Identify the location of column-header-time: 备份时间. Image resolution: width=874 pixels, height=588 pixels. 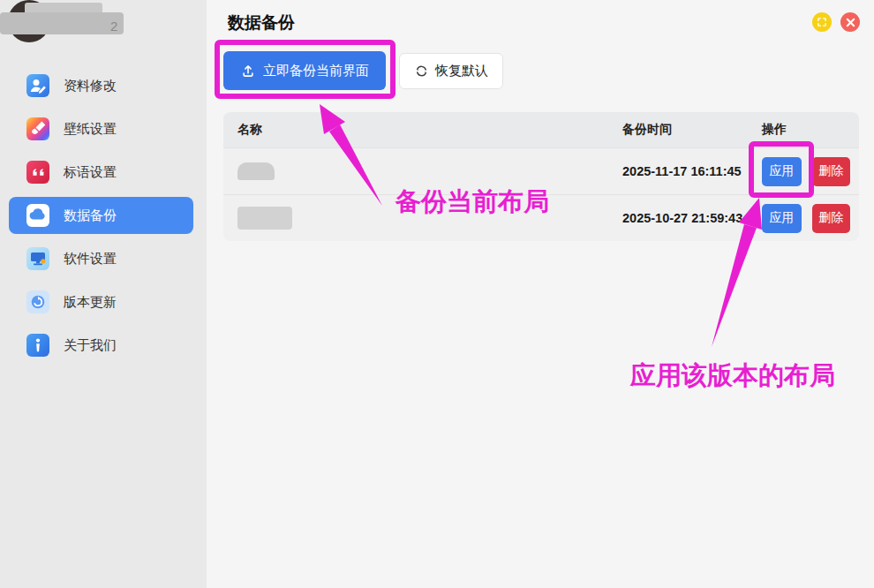
(692, 130).